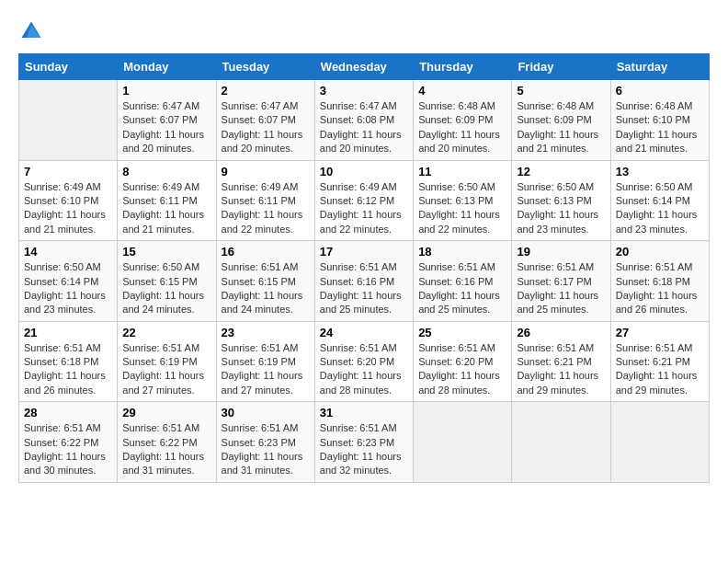 The width and height of the screenshot is (728, 563). What do you see at coordinates (68, 171) in the screenshot?
I see `day-number: 7` at bounding box center [68, 171].